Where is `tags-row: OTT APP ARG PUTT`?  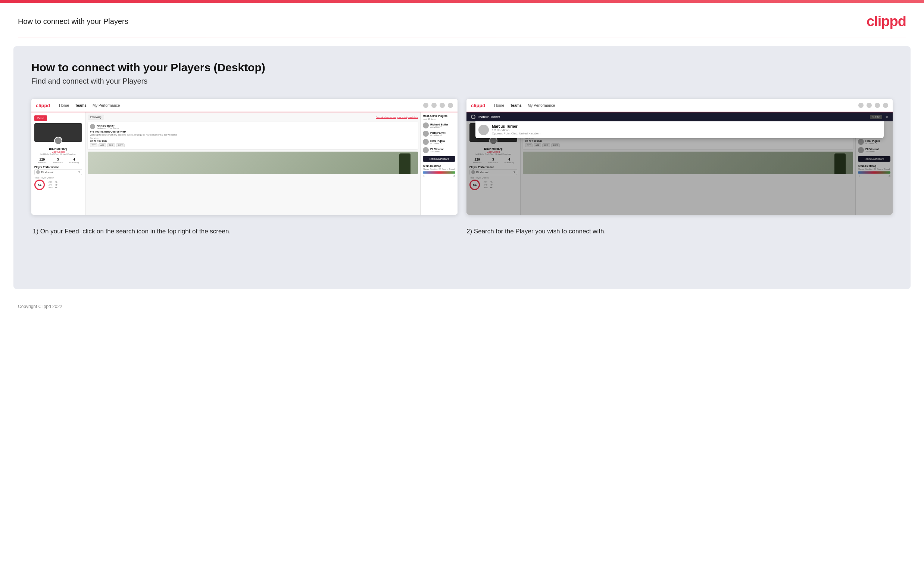
tags-row: OTT APP ARG PUTT is located at coordinates (253, 145).